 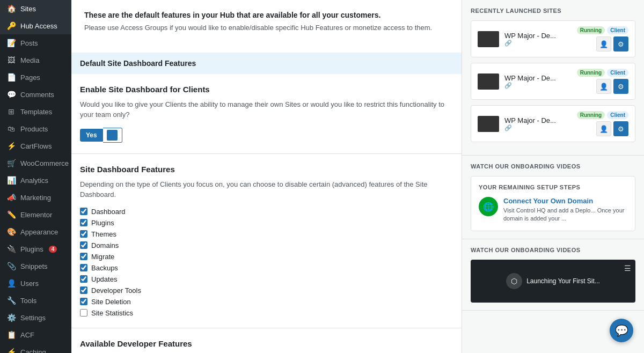 What do you see at coordinates (35, 335) in the screenshot?
I see `sidebar-item-acf: 📋 ACF` at bounding box center [35, 335].